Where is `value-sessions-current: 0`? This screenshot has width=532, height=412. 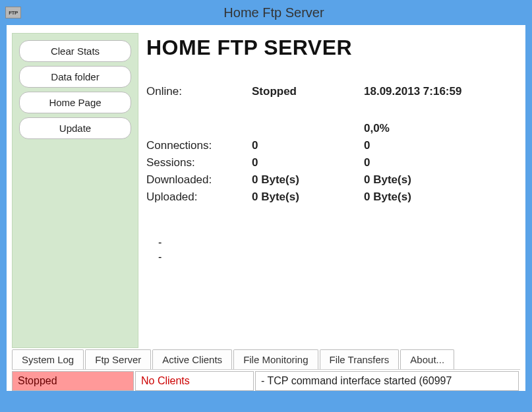 value-sessions-current: 0 is located at coordinates (308, 163).